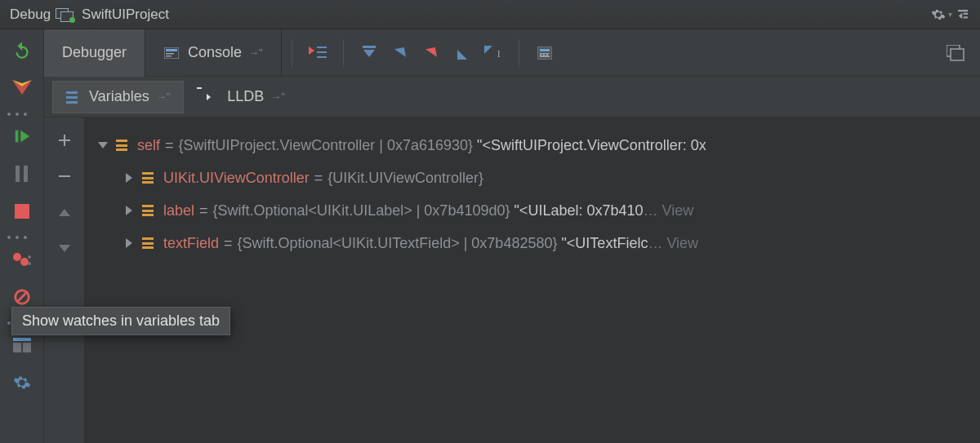 The image size is (980, 443). I want to click on tab-debugger-label: Debugger, so click(95, 52).